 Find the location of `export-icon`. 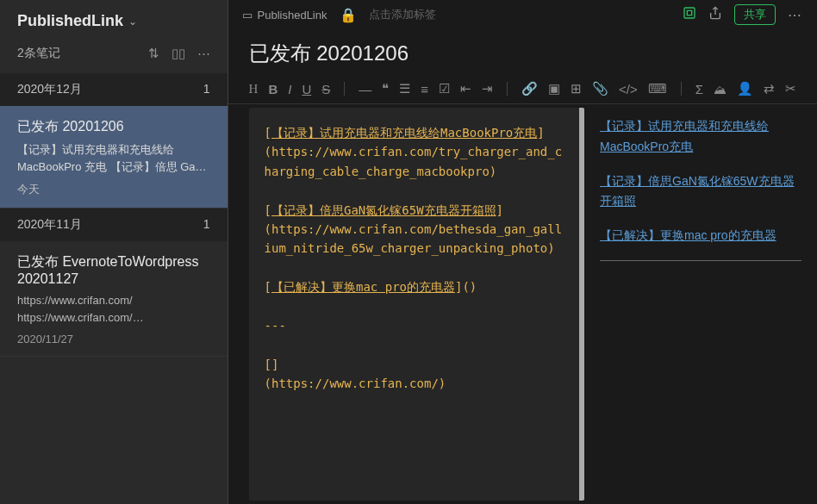

export-icon is located at coordinates (715, 15).